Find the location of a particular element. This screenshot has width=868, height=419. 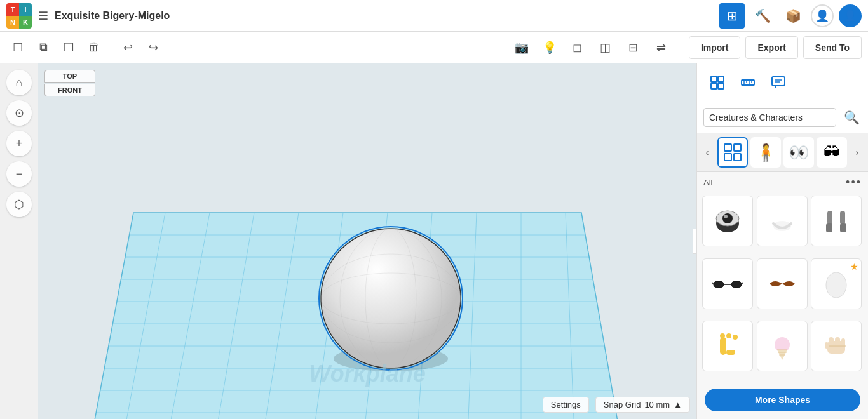

shapes-filter-bar: All ••• is located at coordinates (783, 183).